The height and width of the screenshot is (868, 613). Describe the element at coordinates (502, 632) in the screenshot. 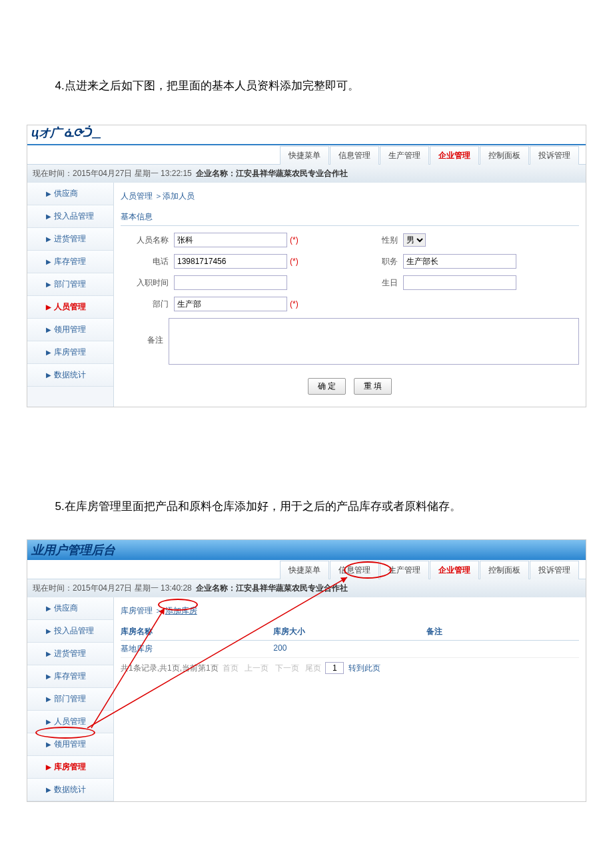

I see `col-remark: 备注` at that location.